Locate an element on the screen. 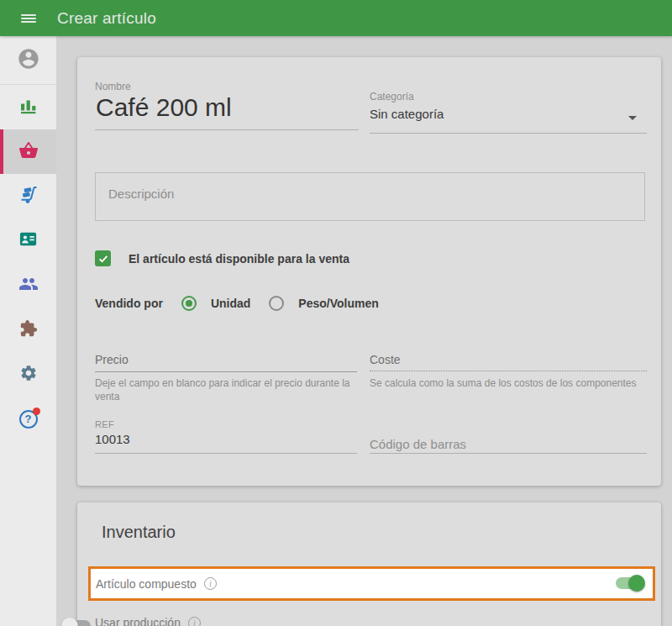 This screenshot has height=626, width=672. price-input is located at coordinates (226, 371).